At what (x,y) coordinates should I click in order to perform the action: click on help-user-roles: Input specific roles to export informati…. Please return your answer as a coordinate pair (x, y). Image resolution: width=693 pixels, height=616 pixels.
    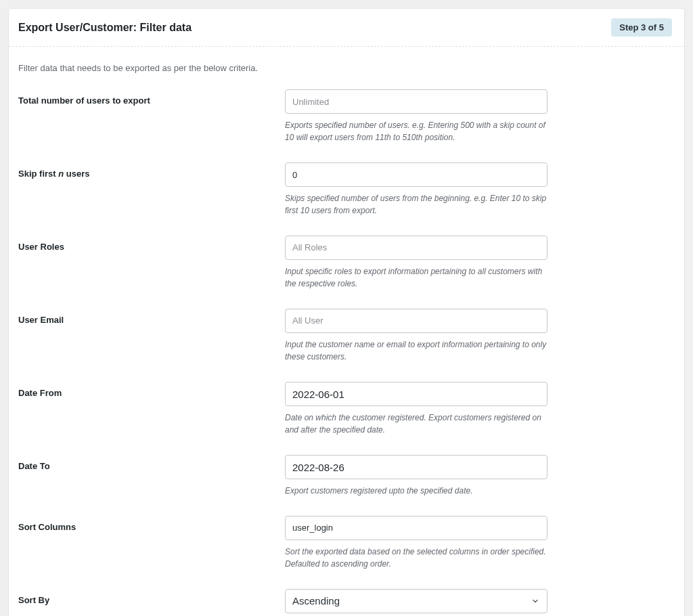
    Looking at the image, I should click on (416, 278).